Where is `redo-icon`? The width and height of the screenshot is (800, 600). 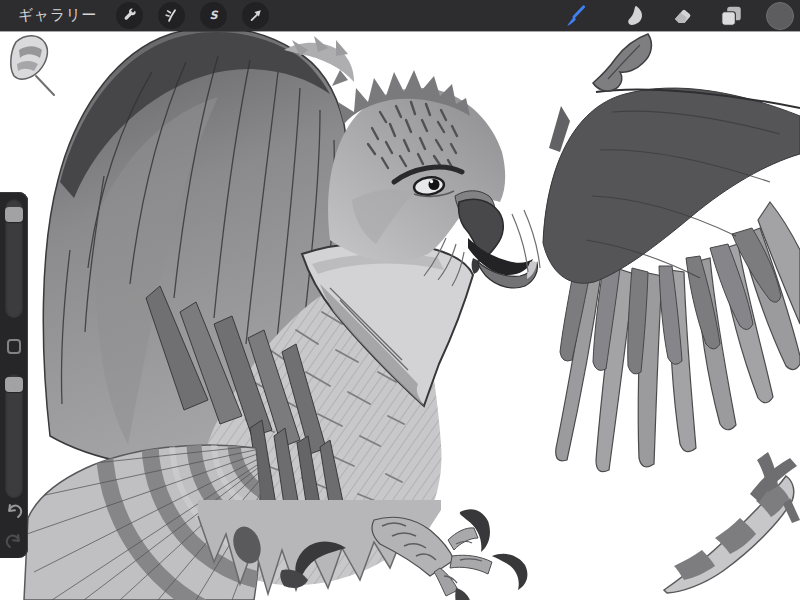 redo-icon is located at coordinates (14, 542).